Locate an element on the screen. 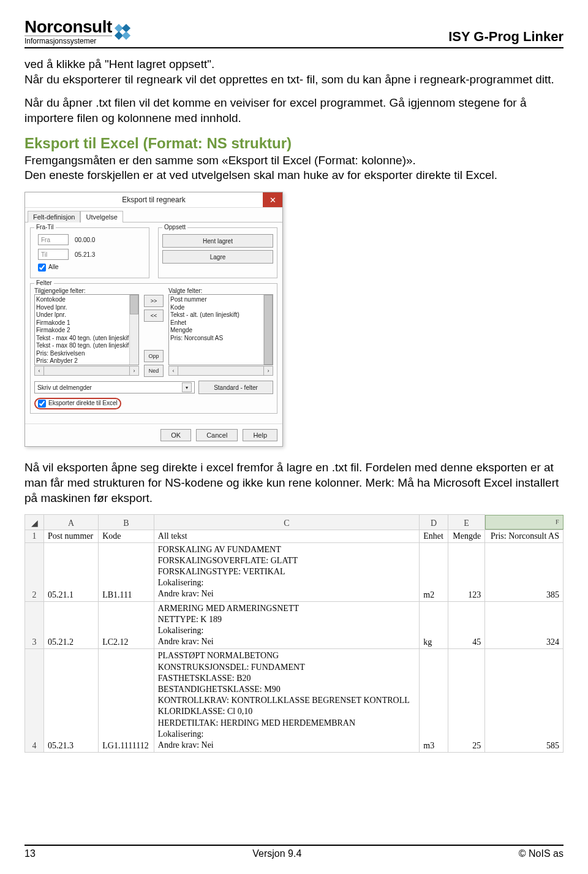 This screenshot has width=588, height=874. header-cell: Post nummer is located at coordinates (71, 536).